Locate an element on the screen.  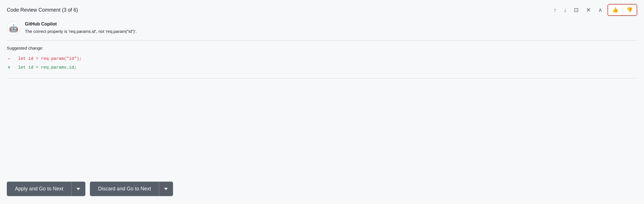
line-added-code: let id = req.params.id; is located at coordinates (47, 67).